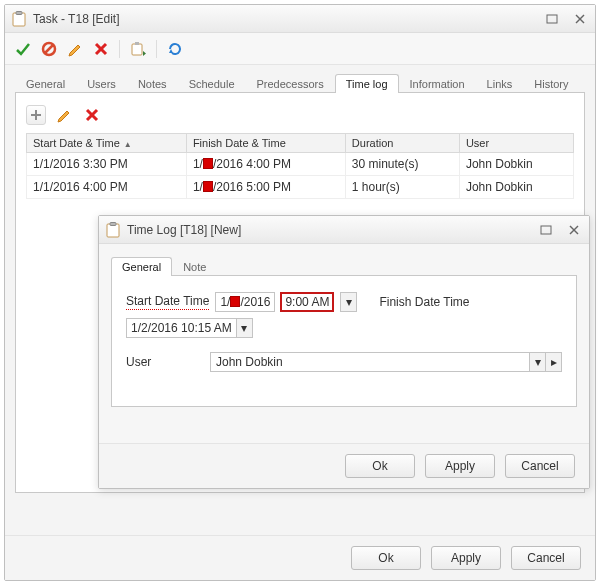  What do you see at coordinates (300, 166) in the screenshot?
I see `time-log-table: Start Date & Time▲ Finish Date & Time Du…` at bounding box center [300, 166].